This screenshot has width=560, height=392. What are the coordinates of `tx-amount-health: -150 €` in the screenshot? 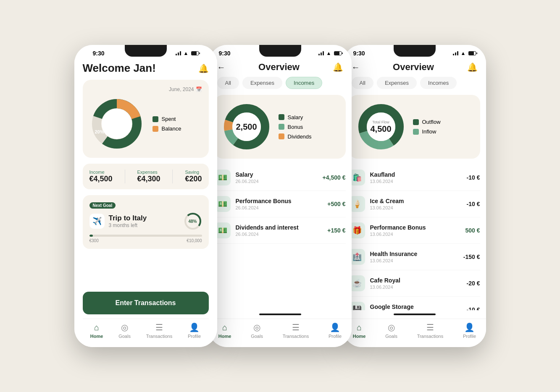 It's located at (472, 257).